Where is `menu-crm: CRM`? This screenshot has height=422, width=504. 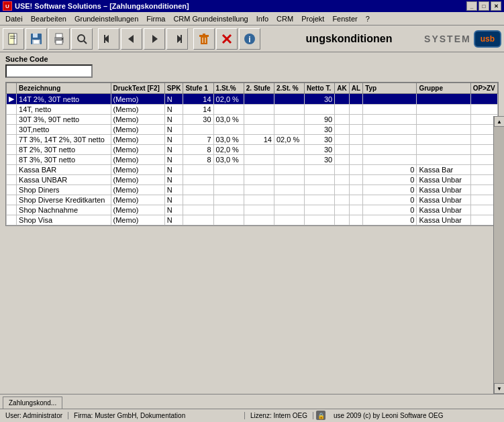
menu-crm: CRM is located at coordinates (285, 19).